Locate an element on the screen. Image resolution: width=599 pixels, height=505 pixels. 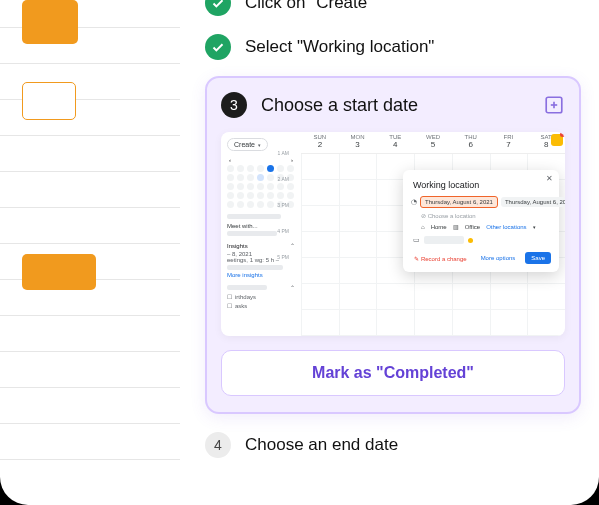
close-icon: ✕ is located at coordinates (550, 178).